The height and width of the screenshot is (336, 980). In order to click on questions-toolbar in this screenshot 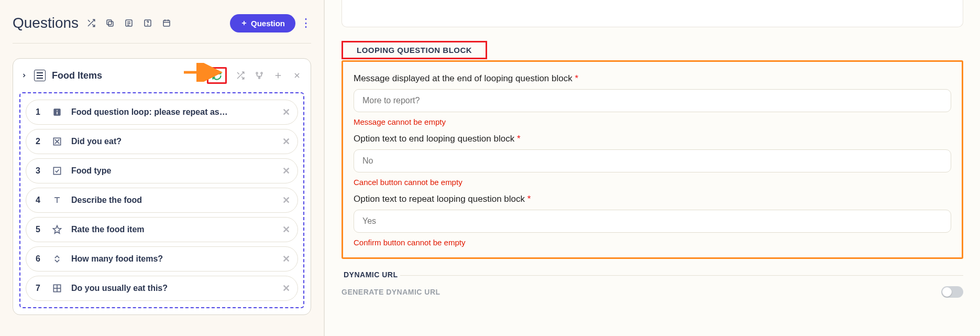, I will do `click(129, 23)`.